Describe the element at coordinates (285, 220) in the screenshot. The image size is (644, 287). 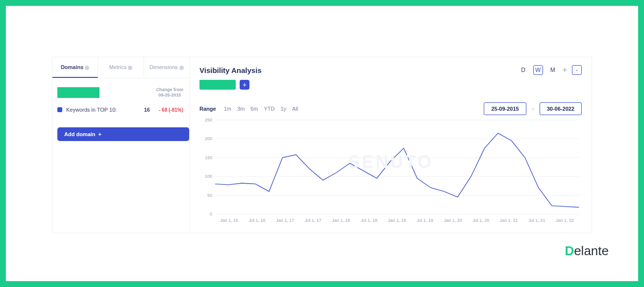
I see `svg-text: Jan 1, 17` at that location.